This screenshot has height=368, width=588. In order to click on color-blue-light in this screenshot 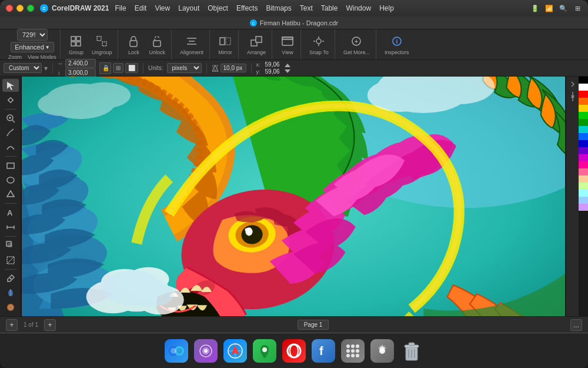, I will do `click(583, 137)`.